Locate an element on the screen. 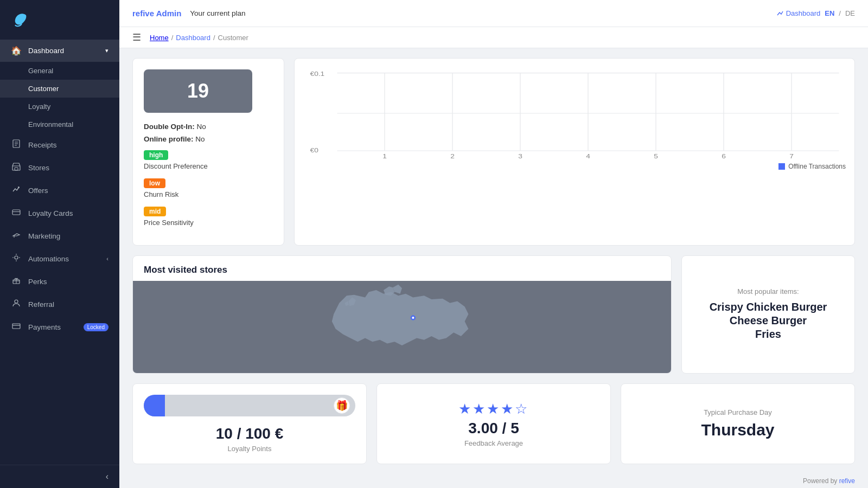 The image size is (868, 488). dashboard-icon: 🏠 is located at coordinates (16, 51).